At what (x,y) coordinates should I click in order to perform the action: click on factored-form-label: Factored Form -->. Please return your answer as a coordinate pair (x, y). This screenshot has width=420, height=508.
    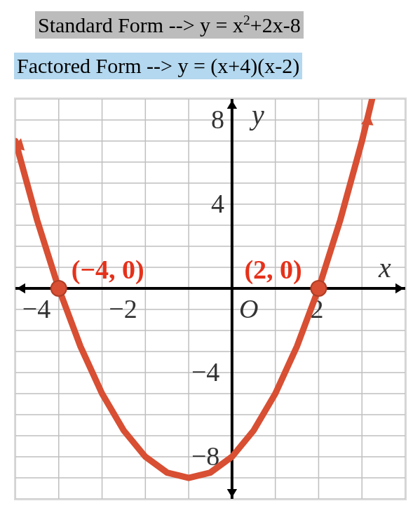
    Looking at the image, I should click on (95, 66).